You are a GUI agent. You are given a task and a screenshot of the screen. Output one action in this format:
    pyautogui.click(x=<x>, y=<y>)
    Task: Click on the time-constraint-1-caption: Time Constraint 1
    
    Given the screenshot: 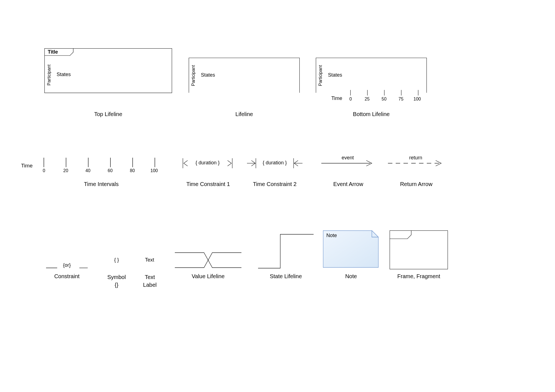 What is the action you would take?
    pyautogui.click(x=208, y=184)
    